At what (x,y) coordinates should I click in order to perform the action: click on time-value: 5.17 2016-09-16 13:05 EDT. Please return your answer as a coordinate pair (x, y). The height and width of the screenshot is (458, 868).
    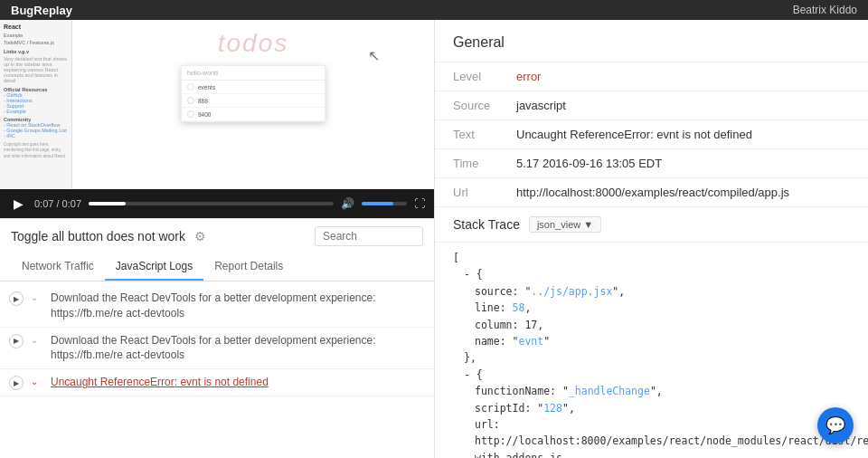
    Looking at the image, I should click on (687, 163).